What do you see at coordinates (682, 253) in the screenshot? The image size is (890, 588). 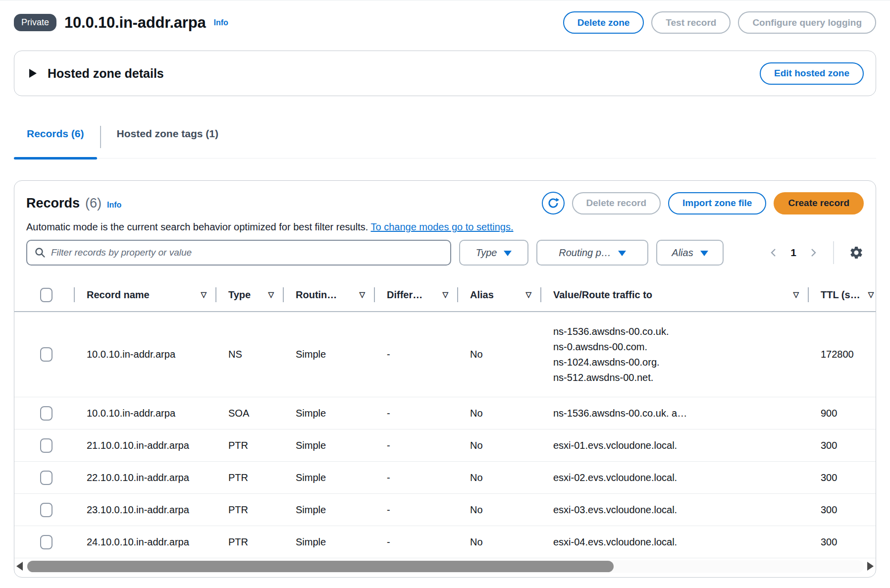 I see `alias-filter-label: Alias` at bounding box center [682, 253].